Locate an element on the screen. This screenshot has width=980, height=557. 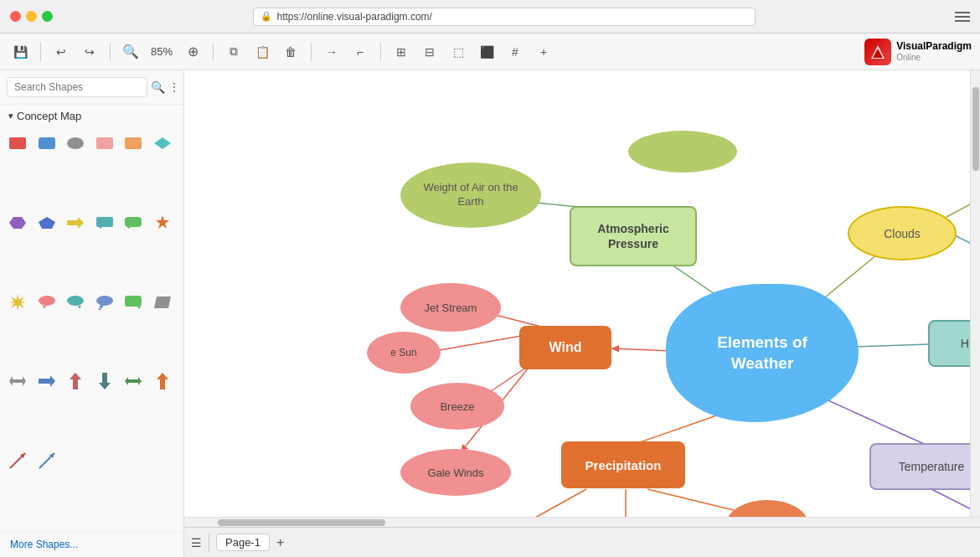
node-gale-winds: Gale Winds is located at coordinates (456, 472).